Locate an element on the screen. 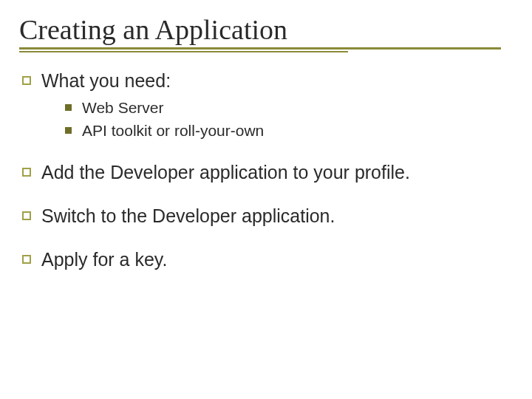 This screenshot has width=532, height=399. sub-bullet-text: Web Server is located at coordinates (123, 108).